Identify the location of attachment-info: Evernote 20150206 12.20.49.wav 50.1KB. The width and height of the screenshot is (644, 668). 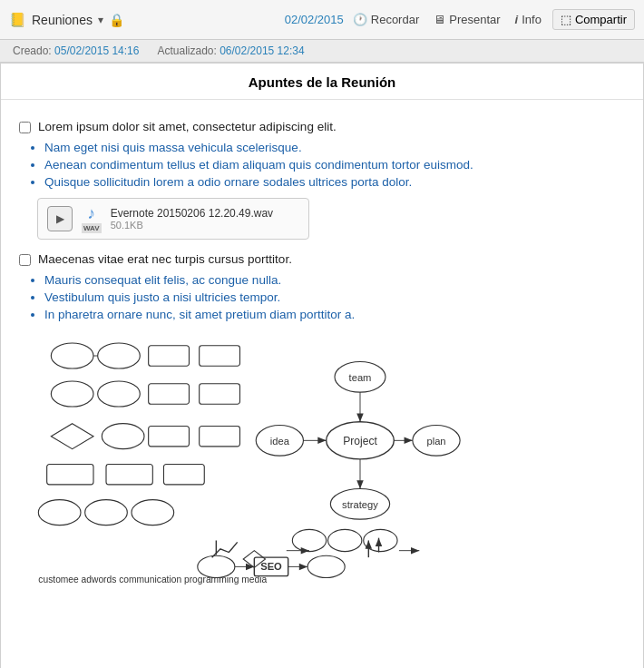
(192, 219).